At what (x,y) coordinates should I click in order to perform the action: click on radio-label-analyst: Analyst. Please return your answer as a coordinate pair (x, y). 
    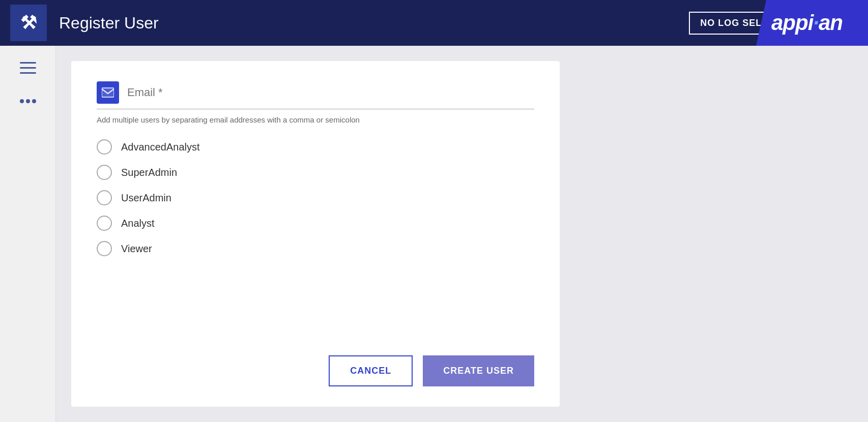
    Looking at the image, I should click on (138, 224).